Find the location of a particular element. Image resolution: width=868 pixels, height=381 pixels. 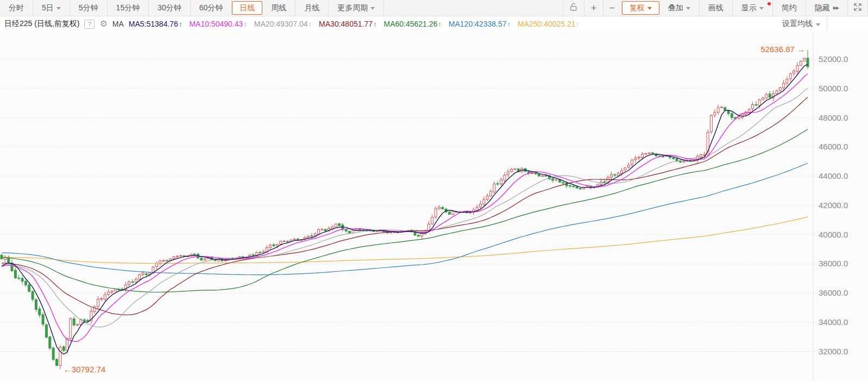

double-chevron-right-icon: ▶▶ is located at coordinates (836, 8).